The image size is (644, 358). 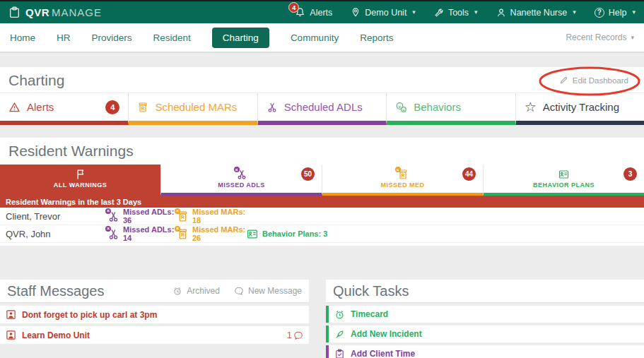 What do you see at coordinates (324, 107) in the screenshot?
I see `tab-scheduled-adls-label: Scheduled ADLs` at bounding box center [324, 107].